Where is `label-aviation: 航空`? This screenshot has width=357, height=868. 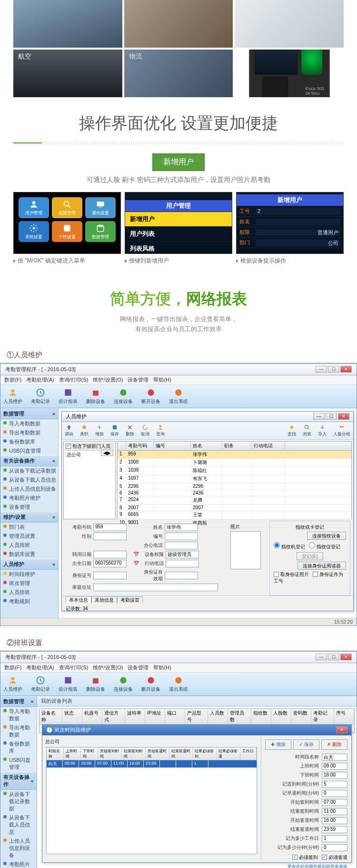
label-aviation: 航空 is located at coordinates (25, 57).